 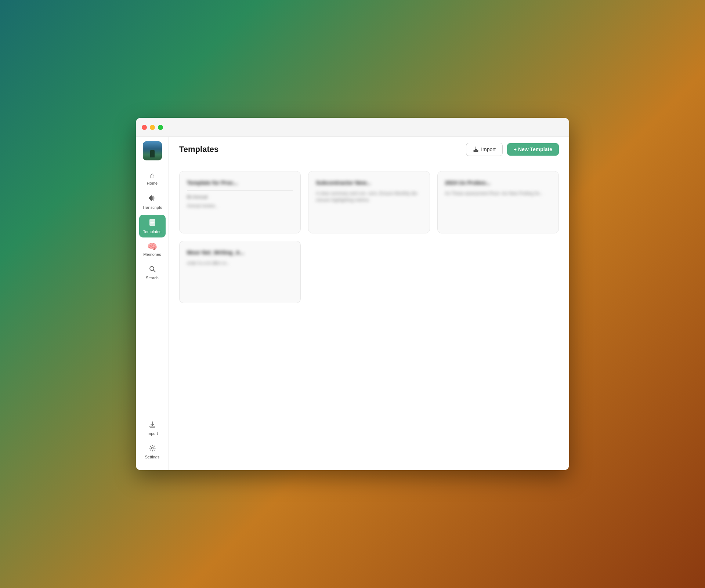 What do you see at coordinates (240, 183) in the screenshot?
I see `template-card-title: Template for Proc...` at bounding box center [240, 183].